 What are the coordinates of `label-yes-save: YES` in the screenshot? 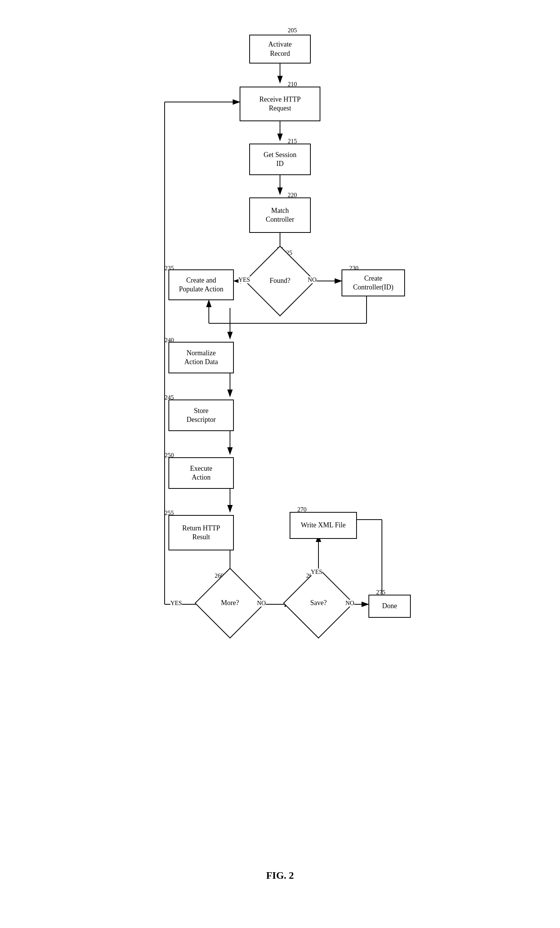 It's located at (317, 572).